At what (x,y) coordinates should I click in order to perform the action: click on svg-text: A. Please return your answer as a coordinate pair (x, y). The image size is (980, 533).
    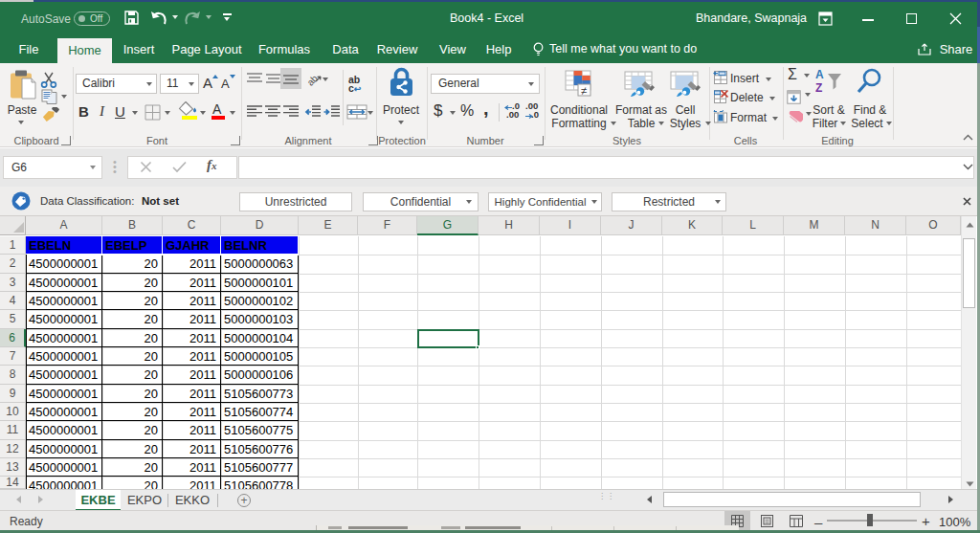
    Looking at the image, I should click on (819, 75).